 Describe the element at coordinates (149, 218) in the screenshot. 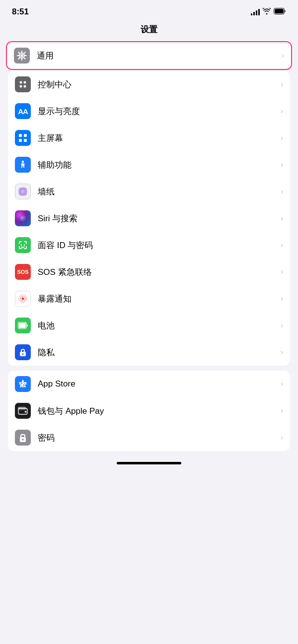

I see `settings-item-siri: Siri 与搜索 ›` at that location.